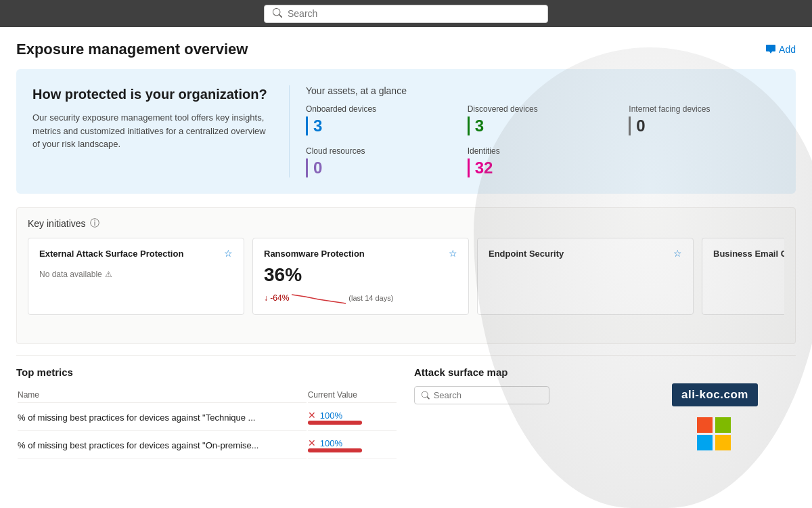 This screenshot has width=812, height=508. Describe the element at coordinates (161, 131) in the screenshot. I see `overview-left: How protected is your organization? Our …` at that location.